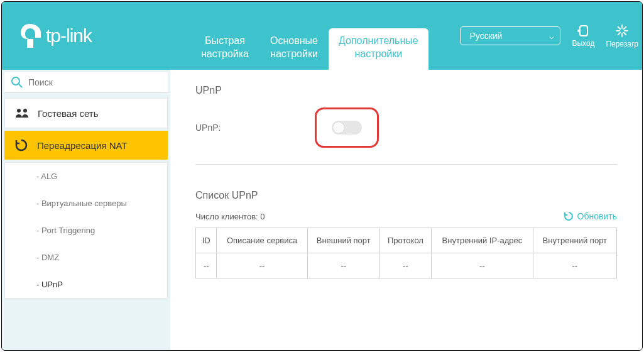 The height and width of the screenshot is (352, 644). What do you see at coordinates (22, 113) in the screenshot?
I see `users-icon` at bounding box center [22, 113].